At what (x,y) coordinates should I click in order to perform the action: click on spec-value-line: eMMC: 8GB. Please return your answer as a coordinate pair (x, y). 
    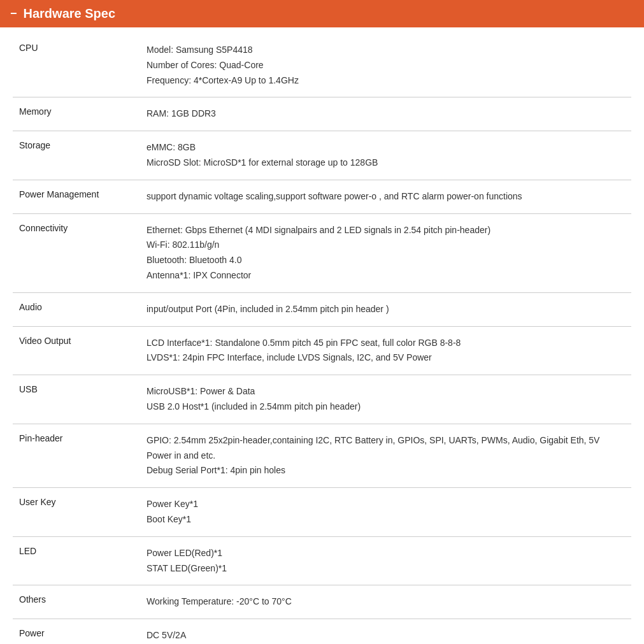
    Looking at the image, I should click on (386, 148).